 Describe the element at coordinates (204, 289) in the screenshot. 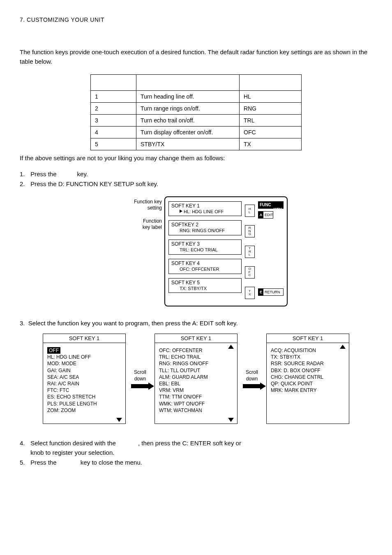

I see `menu-item-sub: TX: STBY/TX` at that location.